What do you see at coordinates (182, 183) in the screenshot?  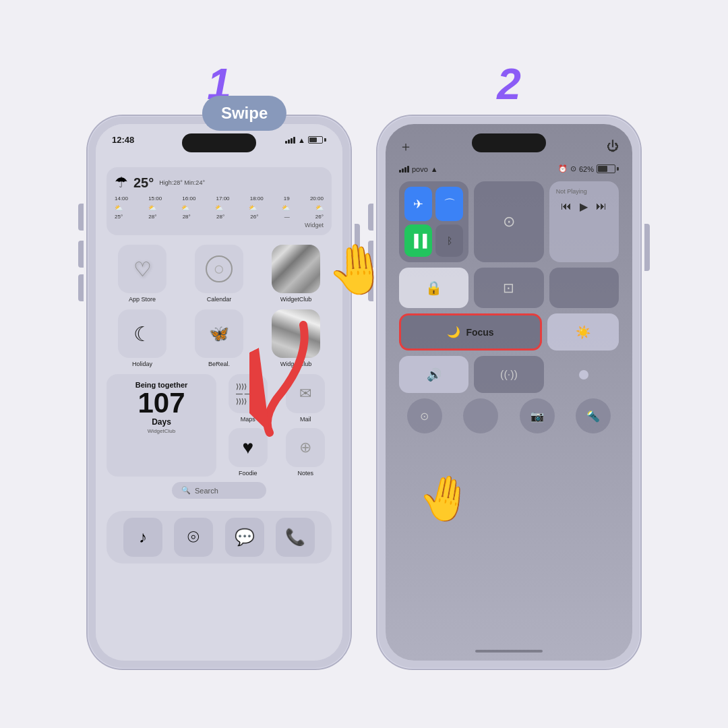 I see `high-temp: High:28° Min:24°` at bounding box center [182, 183].